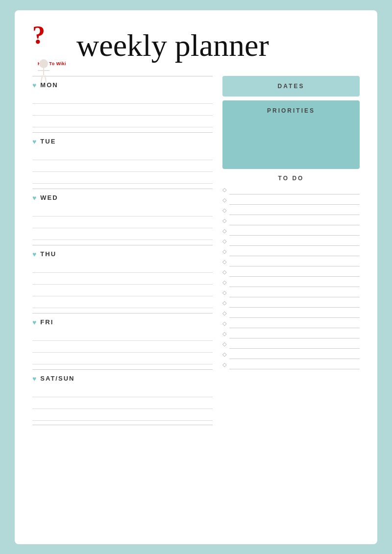 The height and width of the screenshot is (554, 392). What do you see at coordinates (122, 279) in the screenshot?
I see `day-section-thu: ♥ THU` at bounding box center [122, 279].